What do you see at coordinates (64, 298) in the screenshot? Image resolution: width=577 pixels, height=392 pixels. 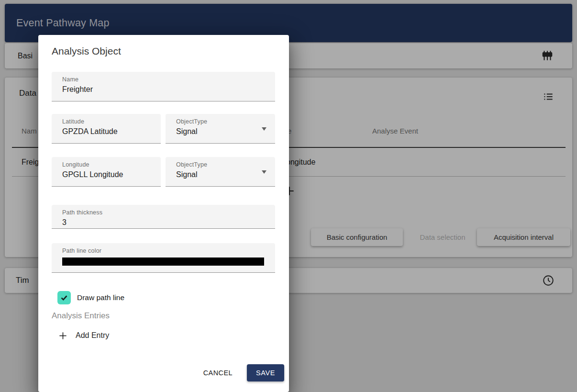 I see `draw-path-line-checkbox` at bounding box center [64, 298].